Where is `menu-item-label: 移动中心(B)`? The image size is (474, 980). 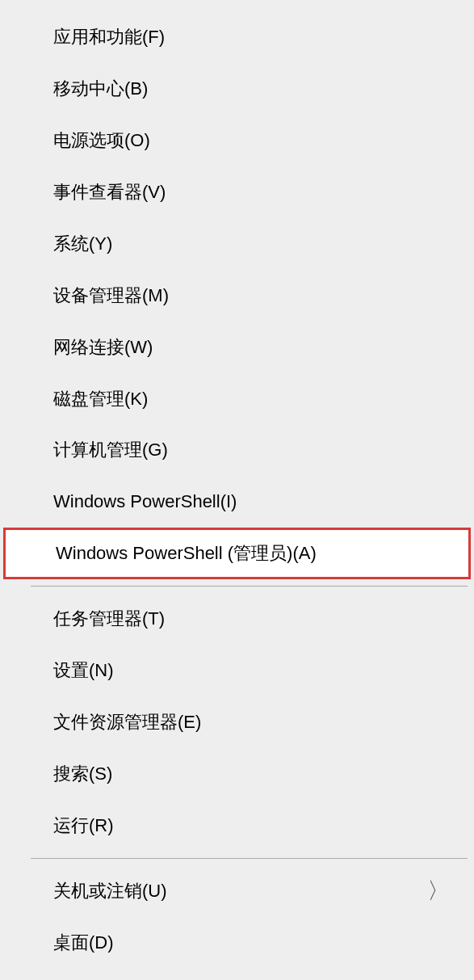
menu-item-label: 移动中心(B) is located at coordinates (100, 89).